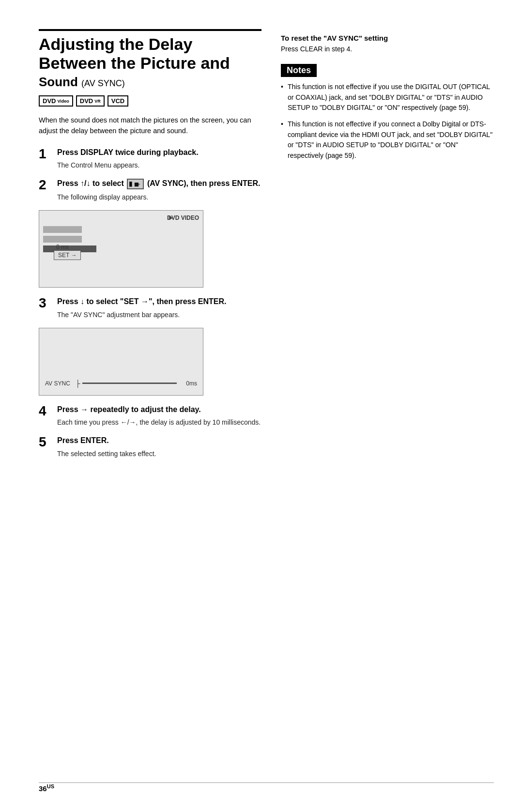  What do you see at coordinates (190, 383) in the screenshot?
I see `avsync-ms: 0ms` at bounding box center [190, 383].